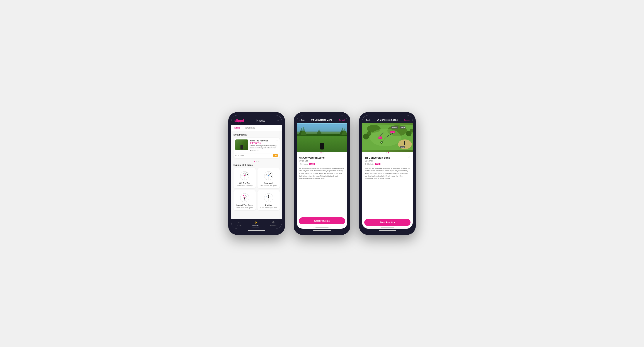 This screenshot has height=347, width=644. I want to click on explore-label: Explore skill areas, so click(256, 165).